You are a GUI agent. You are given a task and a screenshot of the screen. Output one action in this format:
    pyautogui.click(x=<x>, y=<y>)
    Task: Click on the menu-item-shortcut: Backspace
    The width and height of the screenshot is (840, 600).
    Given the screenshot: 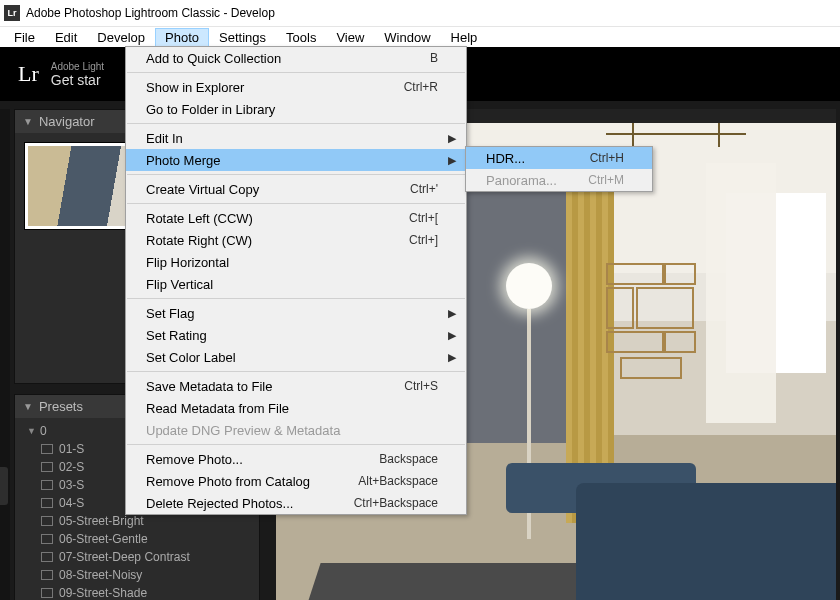 What is the action you would take?
    pyautogui.click(x=408, y=459)
    